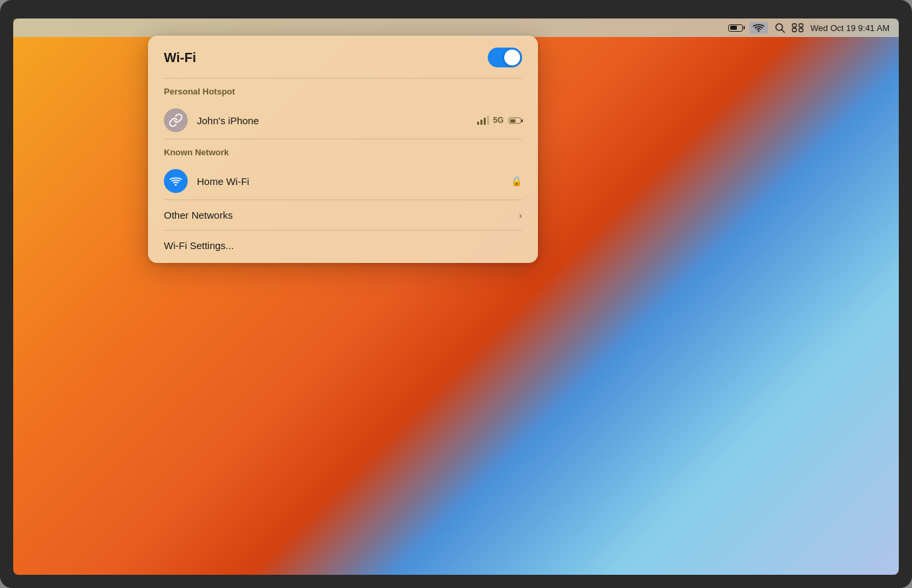  What do you see at coordinates (343, 247) in the screenshot?
I see `wifi-settings-row: Wi-Fi Settings...` at bounding box center [343, 247].